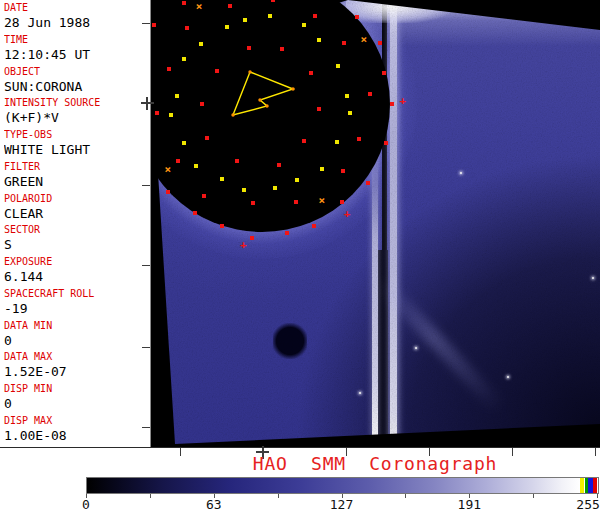 Image resolution: width=600 pixels, height=512 pixels. Describe the element at coordinates (77, 262) in the screenshot. I see `field-label: EXPOSURE` at that location.